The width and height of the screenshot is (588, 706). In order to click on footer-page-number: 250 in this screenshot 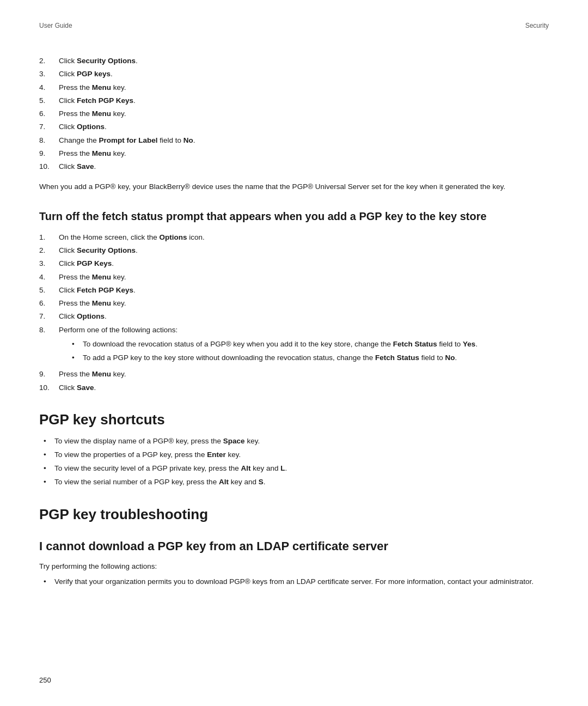, I will do `click(45, 680)`.